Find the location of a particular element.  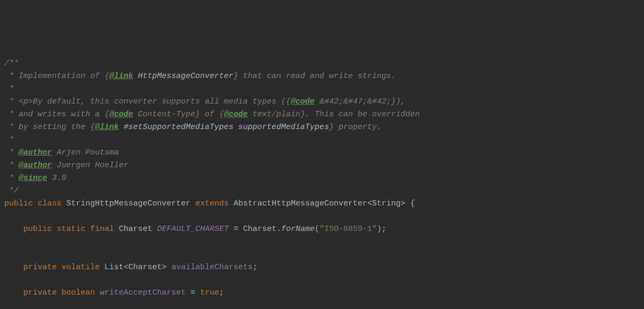

since-version: 3.0 is located at coordinates (57, 178).